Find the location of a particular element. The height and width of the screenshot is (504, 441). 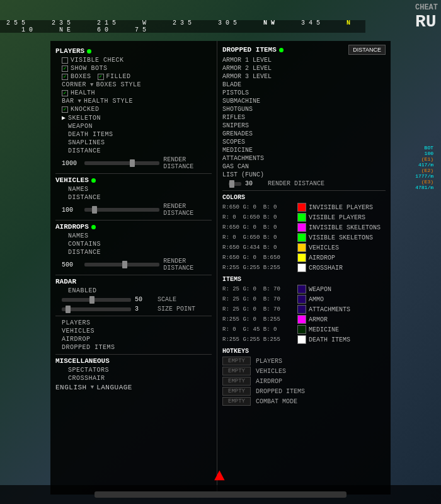

airdrops-render-slider is located at coordinates (122, 265).